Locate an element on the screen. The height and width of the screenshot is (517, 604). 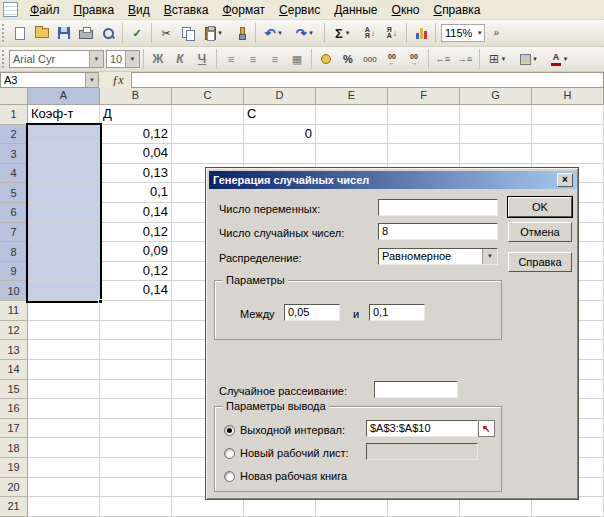
sort-descending-button: Я А↓ is located at coordinates (392, 33).